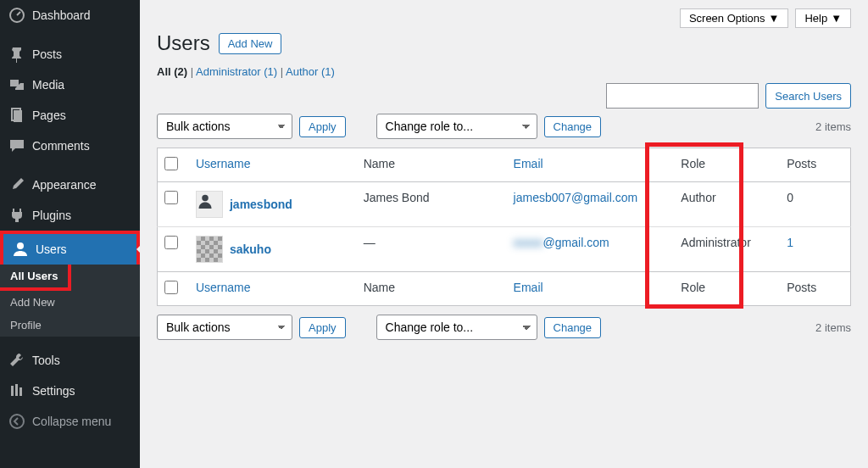 Image resolution: width=868 pixels, height=468 pixels. What do you see at coordinates (815, 165) in the screenshot?
I see `col-posts-header: Posts` at bounding box center [815, 165].